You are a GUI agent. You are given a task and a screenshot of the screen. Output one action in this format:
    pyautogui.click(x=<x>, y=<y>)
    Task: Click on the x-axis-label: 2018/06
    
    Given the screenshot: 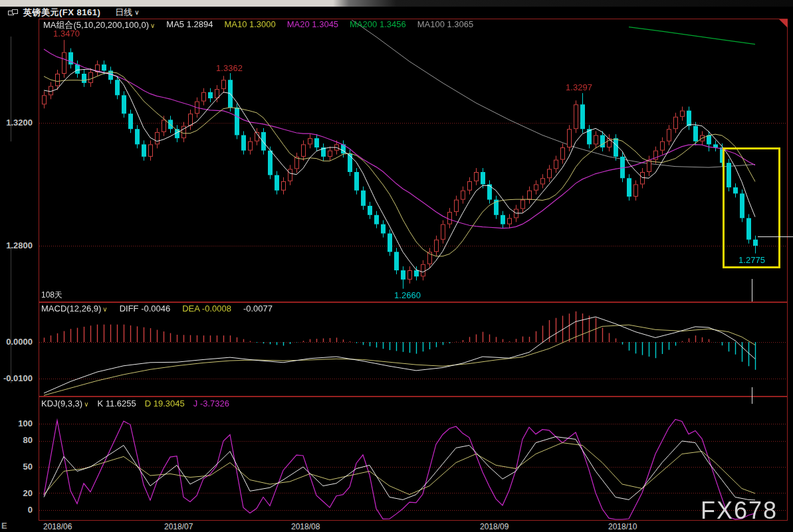 What is the action you would take?
    pyautogui.click(x=57, y=527)
    